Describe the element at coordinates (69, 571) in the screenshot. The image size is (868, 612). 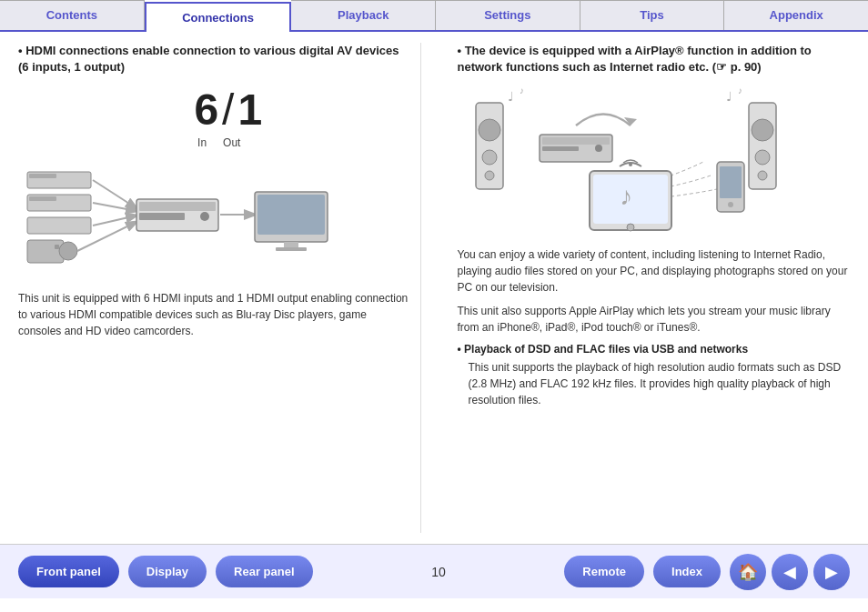
I see `front-panel-button: Front panel` at that location.